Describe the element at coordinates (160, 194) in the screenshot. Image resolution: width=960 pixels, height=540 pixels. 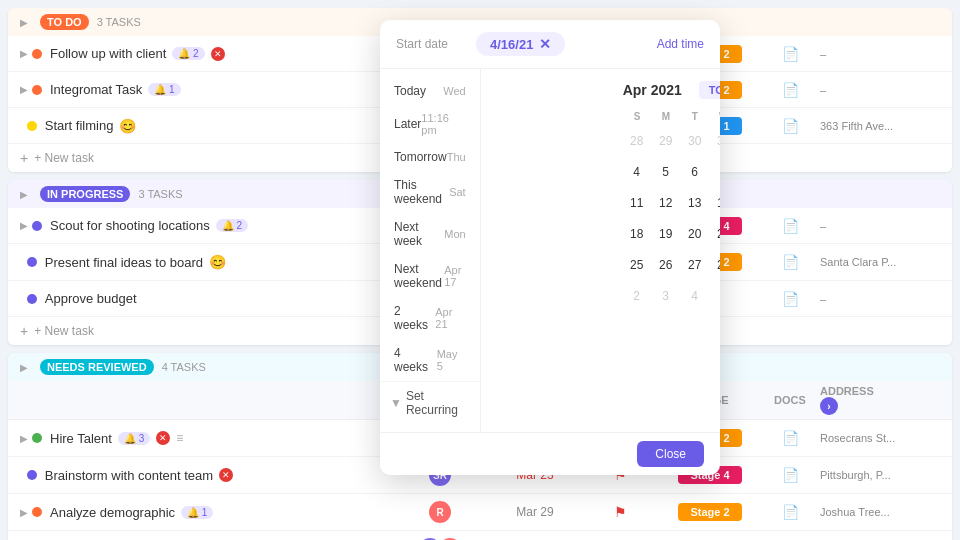
I see `inprogress-count: 3 TASKS` at that location.